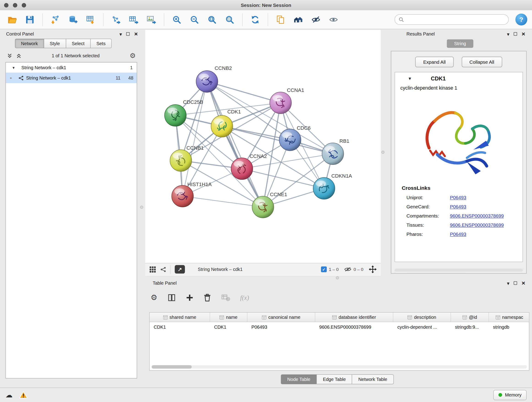  I want to click on network-node-ccnb2: CCNB2, so click(214, 79).